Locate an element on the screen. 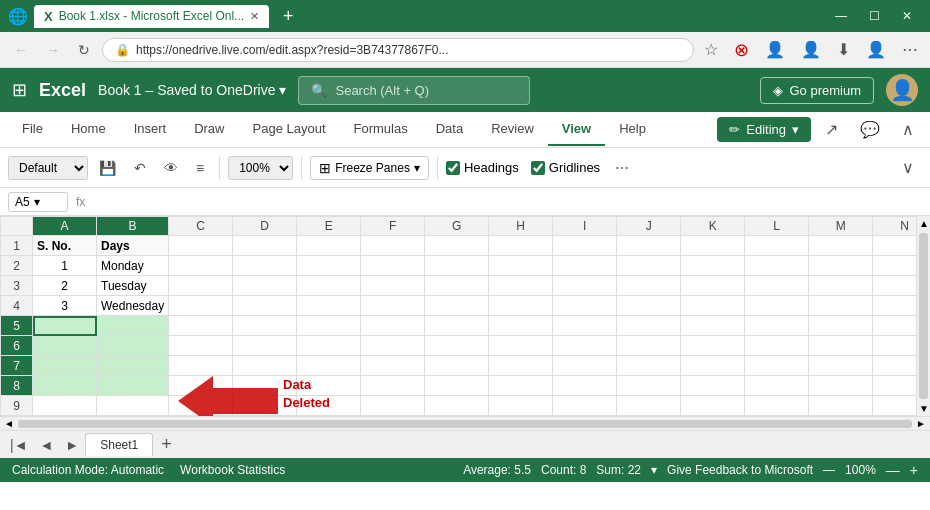  col-header-l: L is located at coordinates (777, 226).